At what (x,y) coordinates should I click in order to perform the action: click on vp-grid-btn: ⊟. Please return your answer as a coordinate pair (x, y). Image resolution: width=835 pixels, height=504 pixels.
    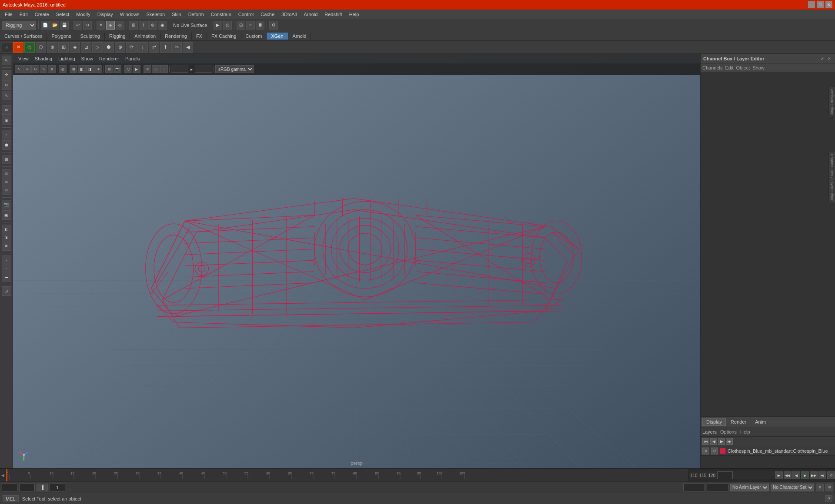
    Looking at the image, I should click on (109, 69).